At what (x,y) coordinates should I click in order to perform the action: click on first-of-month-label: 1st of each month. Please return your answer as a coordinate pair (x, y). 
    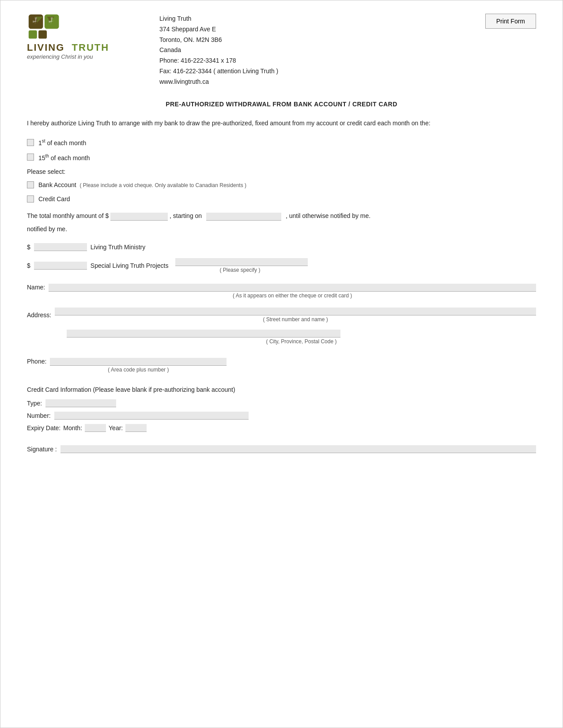
    Looking at the image, I should click on (62, 143).